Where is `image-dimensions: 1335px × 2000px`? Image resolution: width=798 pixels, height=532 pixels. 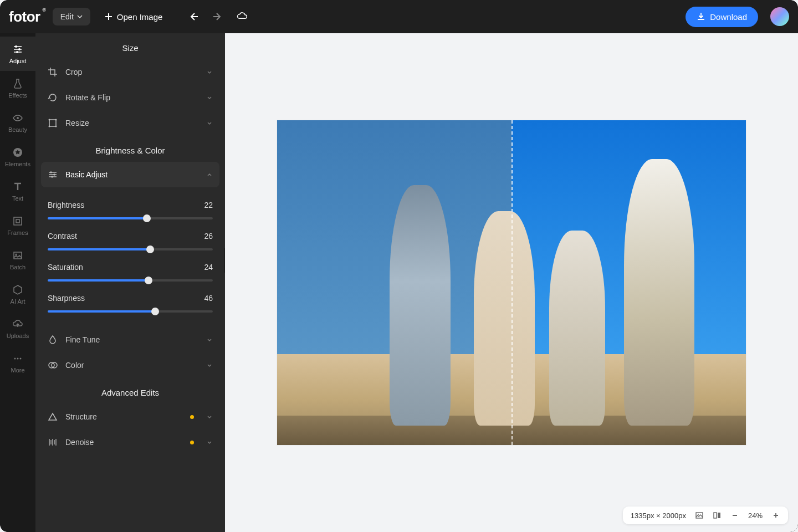
image-dimensions: 1335px × 2000px is located at coordinates (658, 515).